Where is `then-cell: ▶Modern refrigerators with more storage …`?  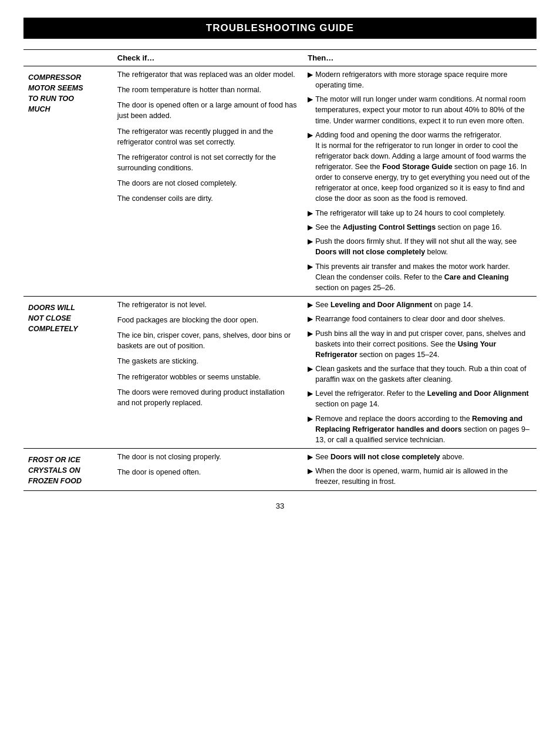 then-cell: ▶Modern refrigerators with more storage … is located at coordinates (420, 181).